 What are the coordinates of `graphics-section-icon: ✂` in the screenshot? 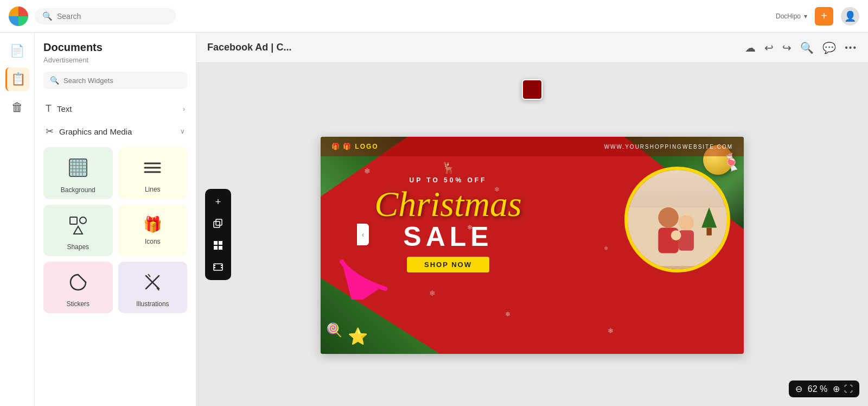 It's located at (50, 131).